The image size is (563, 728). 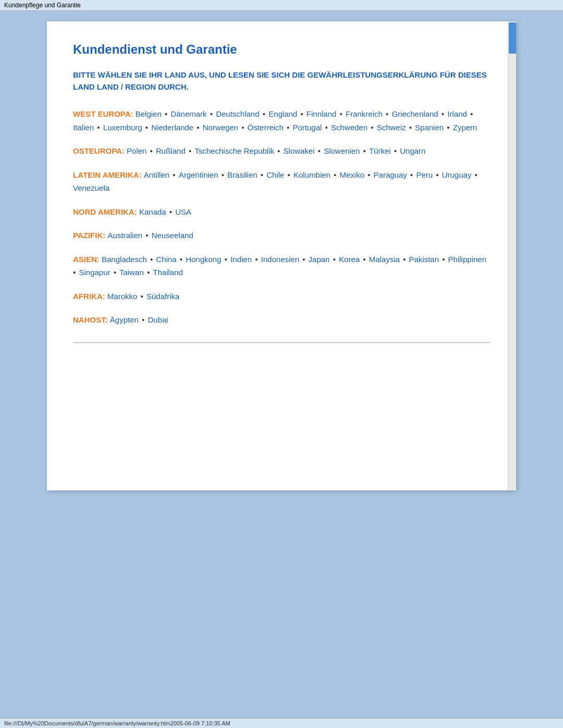 What do you see at coordinates (390, 175) in the screenshot?
I see `country-link-paraguay: Paraguay` at bounding box center [390, 175].